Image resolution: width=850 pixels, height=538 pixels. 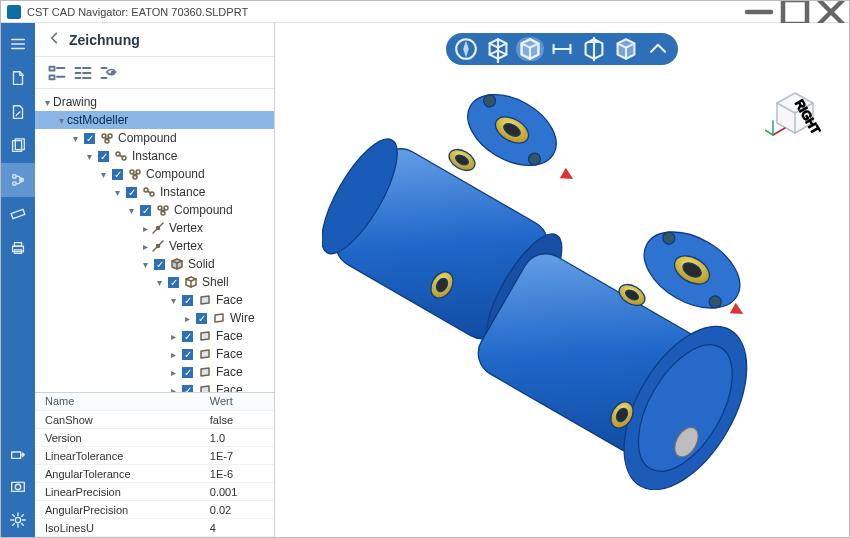 What do you see at coordinates (562, 49) in the screenshot?
I see `measure-distance-button` at bounding box center [562, 49].